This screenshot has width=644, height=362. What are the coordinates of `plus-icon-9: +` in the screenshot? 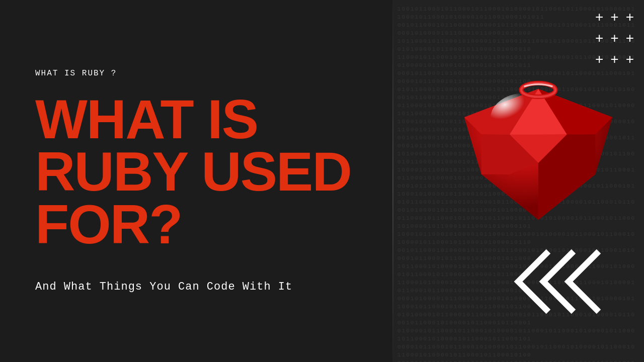 It's located at (630, 59).